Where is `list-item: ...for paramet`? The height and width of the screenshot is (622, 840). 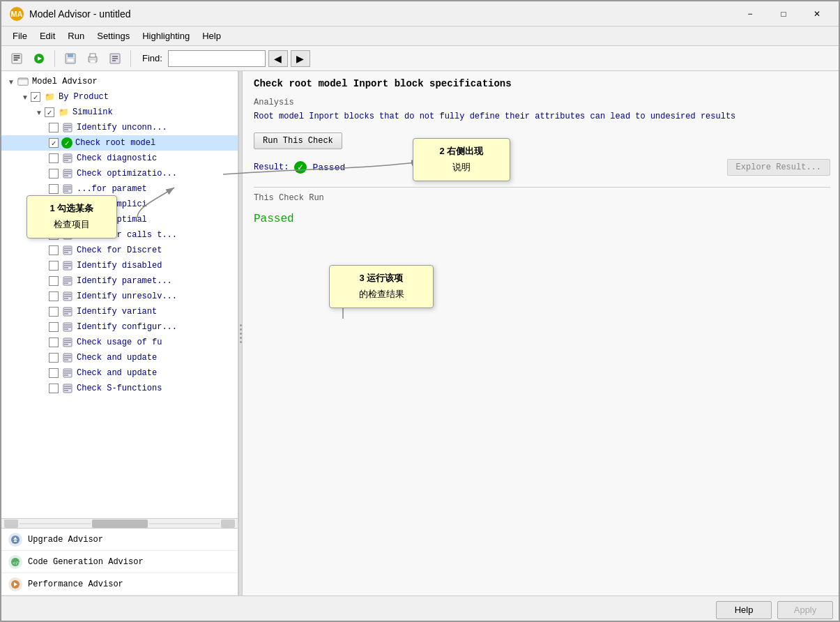
list-item: ...for paramet is located at coordinates (120, 189).